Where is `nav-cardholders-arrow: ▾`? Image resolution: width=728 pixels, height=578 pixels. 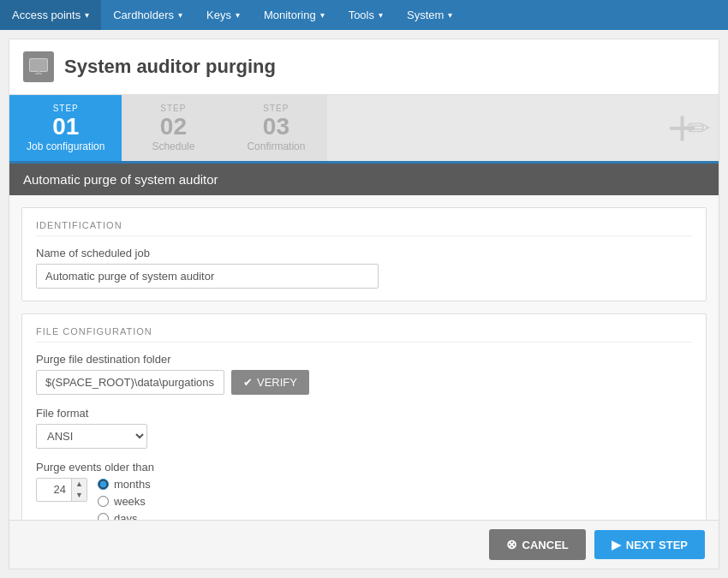 nav-cardholders-arrow: ▾ is located at coordinates (180, 15).